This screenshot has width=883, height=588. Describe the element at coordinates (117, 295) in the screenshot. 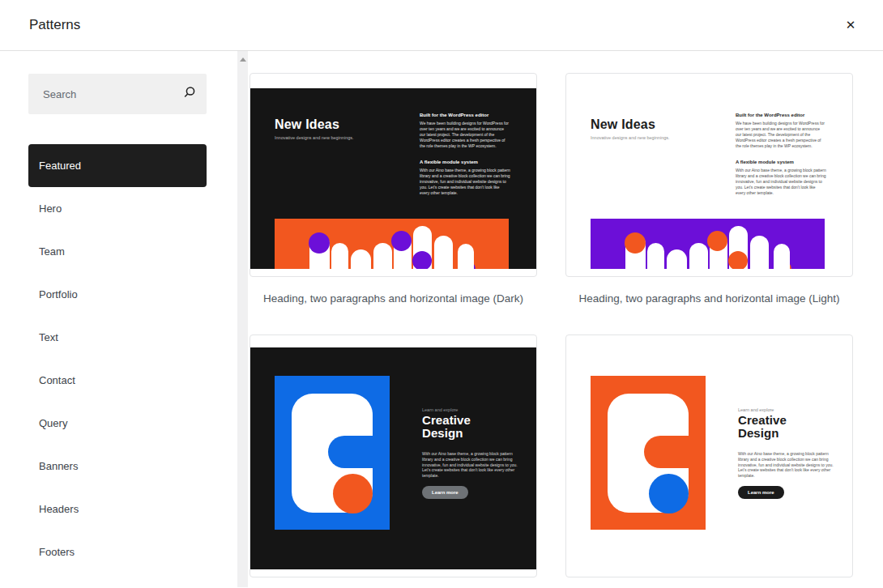

I see `sidebar-item-portfolio: Portfolio` at that location.